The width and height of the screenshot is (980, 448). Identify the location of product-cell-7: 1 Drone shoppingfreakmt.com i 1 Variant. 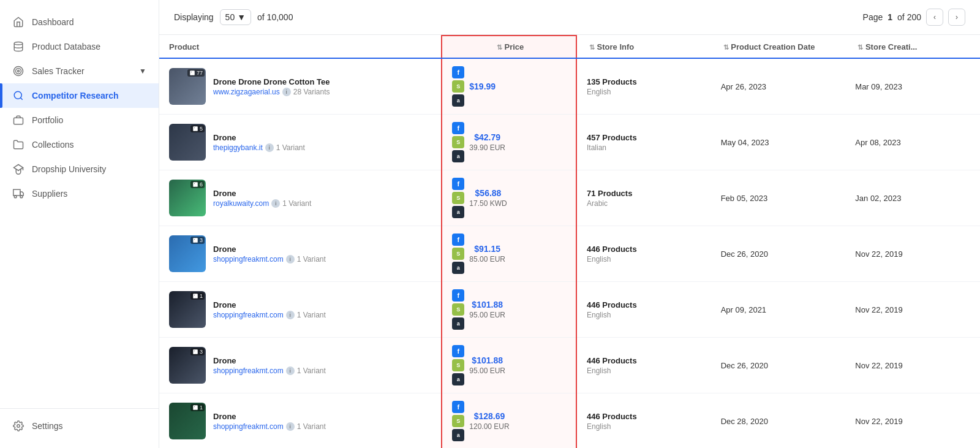
(300, 421).